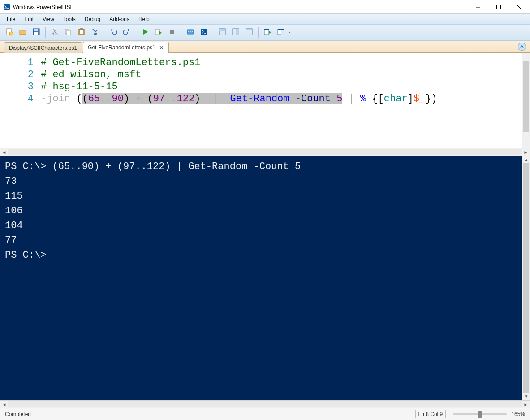  Describe the element at coordinates (281, 33) in the screenshot. I see `show-command-addon-button` at that location.